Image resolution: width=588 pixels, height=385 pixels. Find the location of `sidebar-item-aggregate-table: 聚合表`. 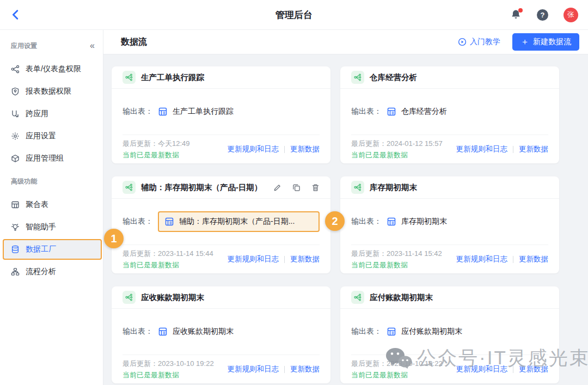

sidebar-item-aggregate-table: 聚合表 is located at coordinates (51, 205).